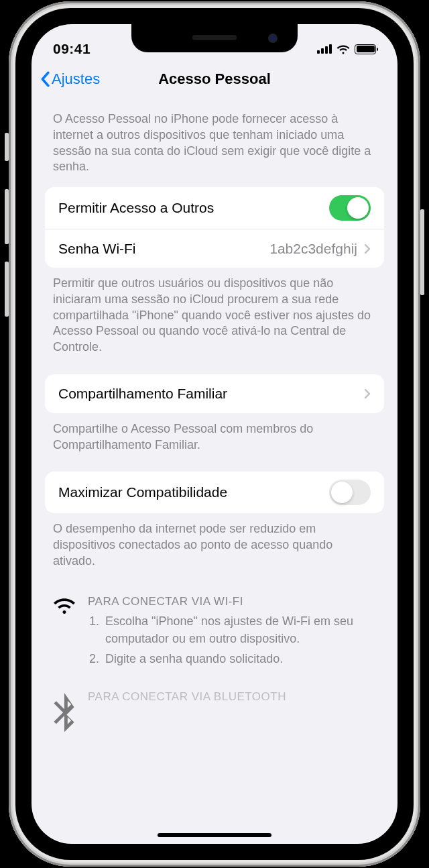 This screenshot has height=868, width=429. What do you see at coordinates (45, 79) in the screenshot?
I see `chevron-left-icon` at bounding box center [45, 79].